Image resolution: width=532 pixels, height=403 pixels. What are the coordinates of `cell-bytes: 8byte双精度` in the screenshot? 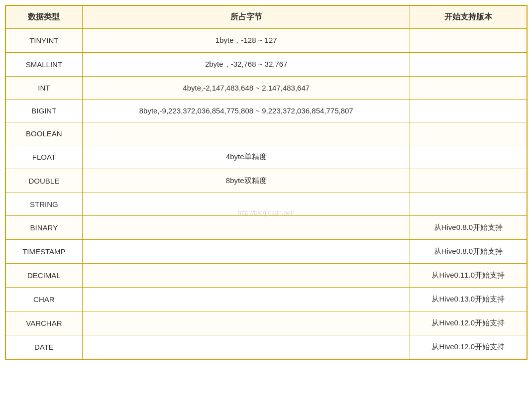 It's located at (246, 181).